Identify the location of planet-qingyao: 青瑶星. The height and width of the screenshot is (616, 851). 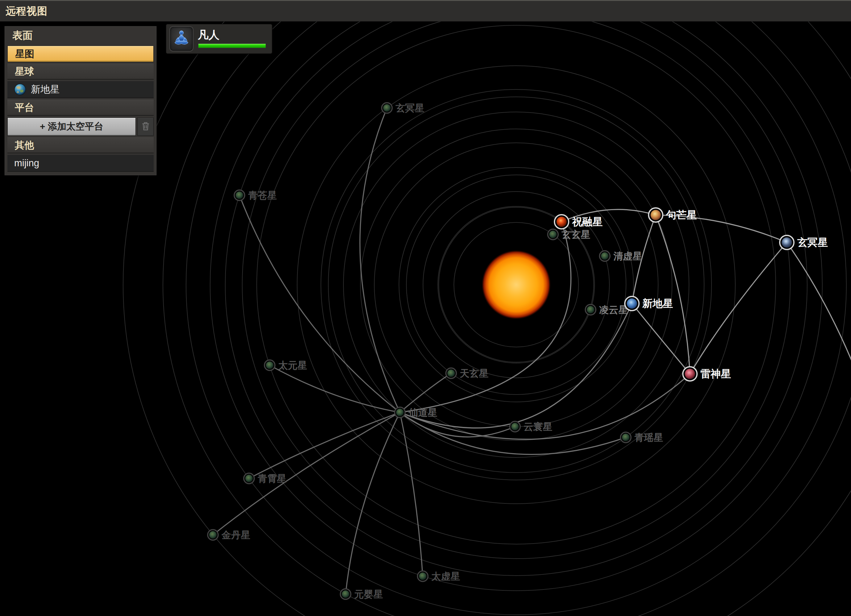
(642, 437).